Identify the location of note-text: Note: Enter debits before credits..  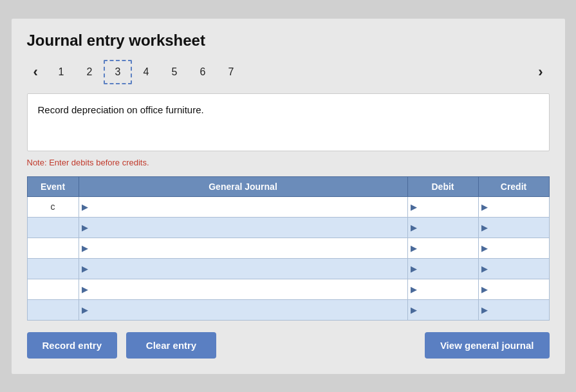
(288, 162).